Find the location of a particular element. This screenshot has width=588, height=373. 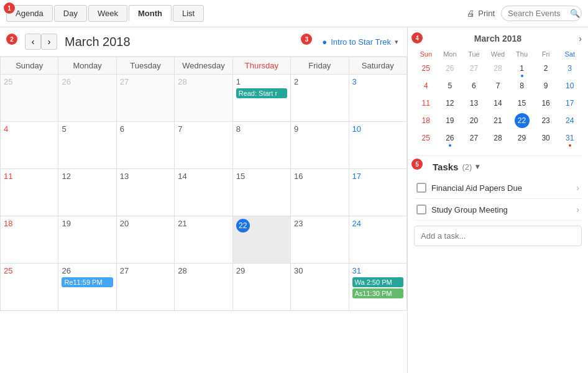

print-button: 🖨 Print is located at coordinates (481, 14).